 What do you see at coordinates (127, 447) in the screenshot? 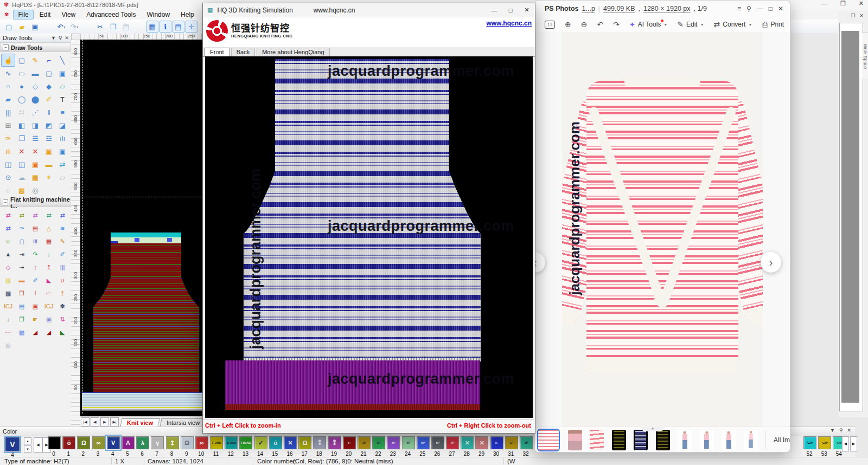
I see `palette-swatch: Λ 5` at bounding box center [127, 447].